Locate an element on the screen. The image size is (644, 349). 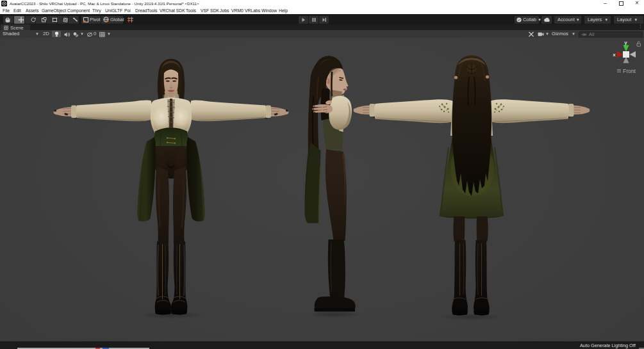
svg-text: x is located at coordinates (614, 55).